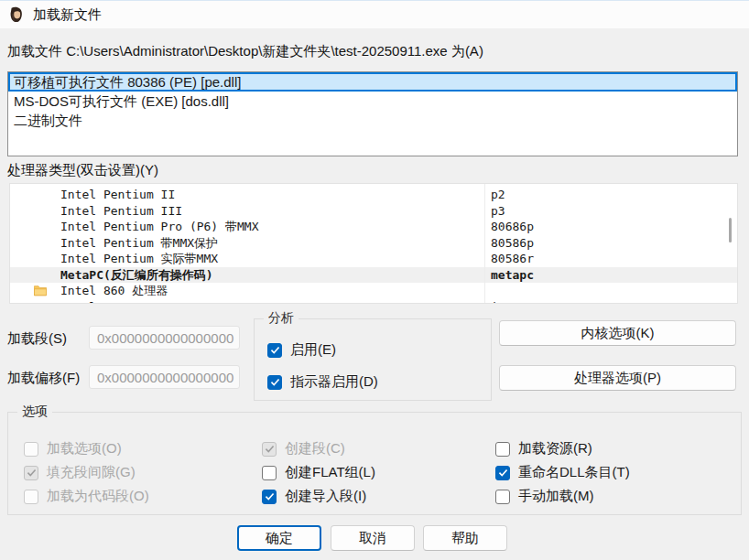 The width and height of the screenshot is (749, 560). I want to click on processor-row-intel860-folder: Intel 860 处理器, so click(374, 291).